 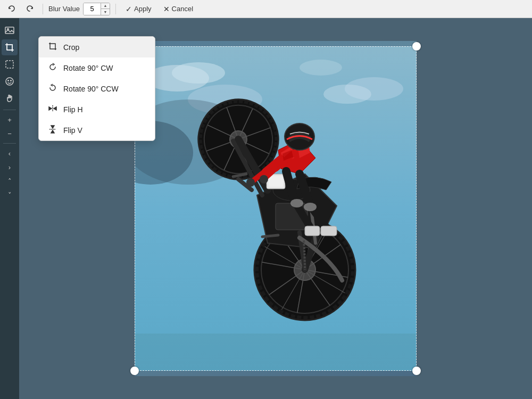 What do you see at coordinates (73, 110) in the screenshot?
I see `dropdown-item-flip-h-label: Flip H` at bounding box center [73, 110].